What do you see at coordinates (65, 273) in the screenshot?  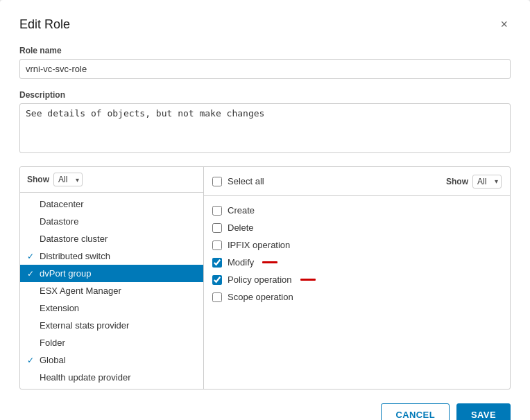 I see `left-list-item-label: dvPort group` at bounding box center [65, 273].